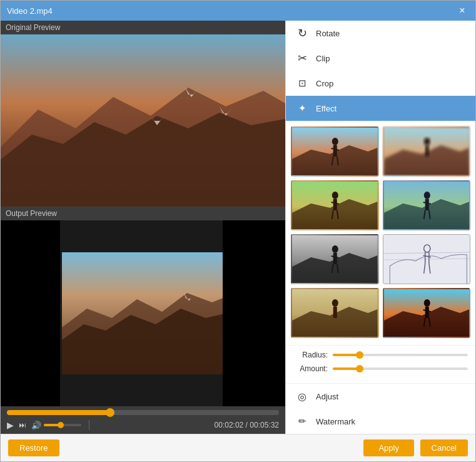  I want to click on cancel-button: Cancel, so click(444, 448).